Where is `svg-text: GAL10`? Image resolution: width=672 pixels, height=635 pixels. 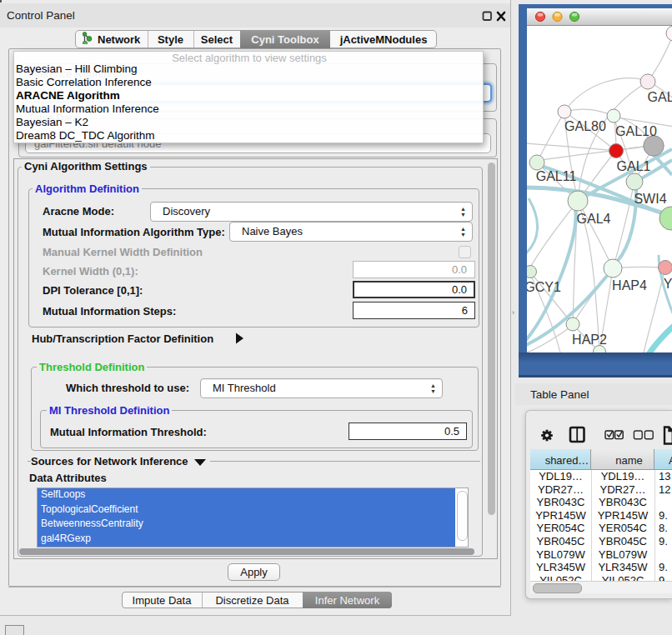 svg-text: GAL10 is located at coordinates (636, 132).